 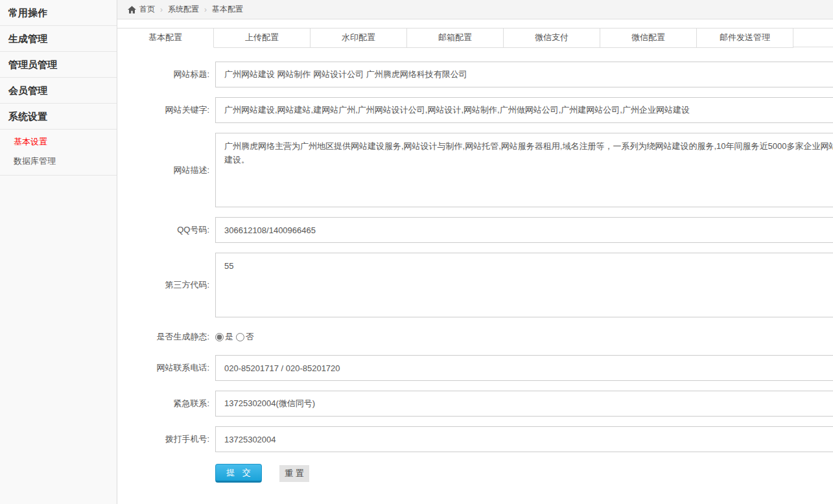 I want to click on form-row-site-keywords: 网站关键字:, so click(x=475, y=110).